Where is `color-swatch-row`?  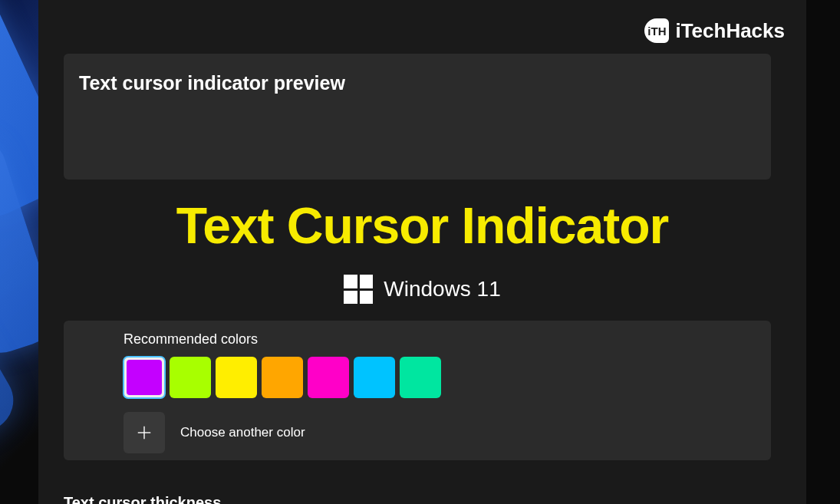 color-swatch-row is located at coordinates (417, 377).